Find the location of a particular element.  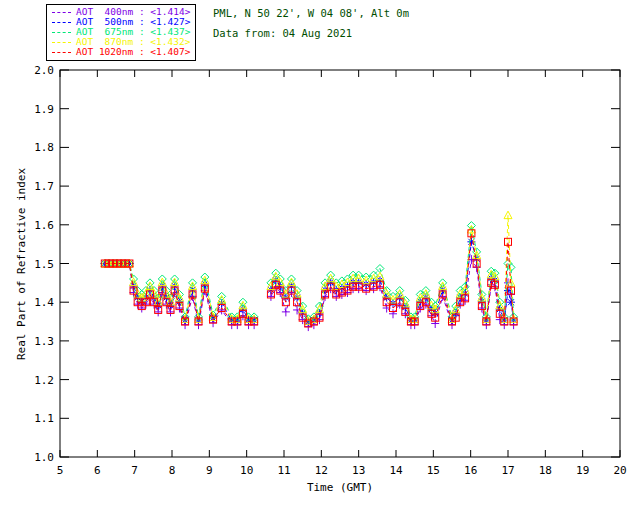

x-tick-label: 14 is located at coordinates (396, 470).